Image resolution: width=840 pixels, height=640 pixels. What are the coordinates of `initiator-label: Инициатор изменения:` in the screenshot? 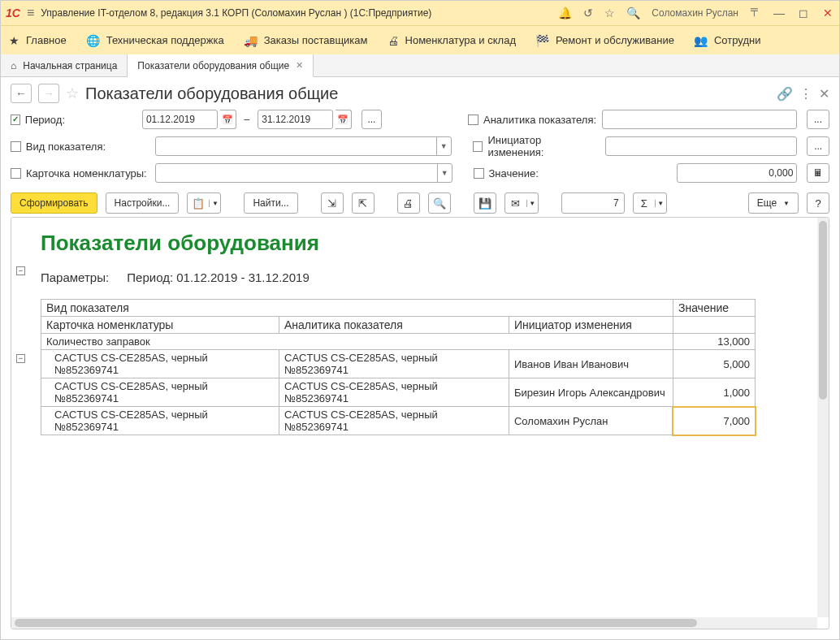 It's located at (543, 146).